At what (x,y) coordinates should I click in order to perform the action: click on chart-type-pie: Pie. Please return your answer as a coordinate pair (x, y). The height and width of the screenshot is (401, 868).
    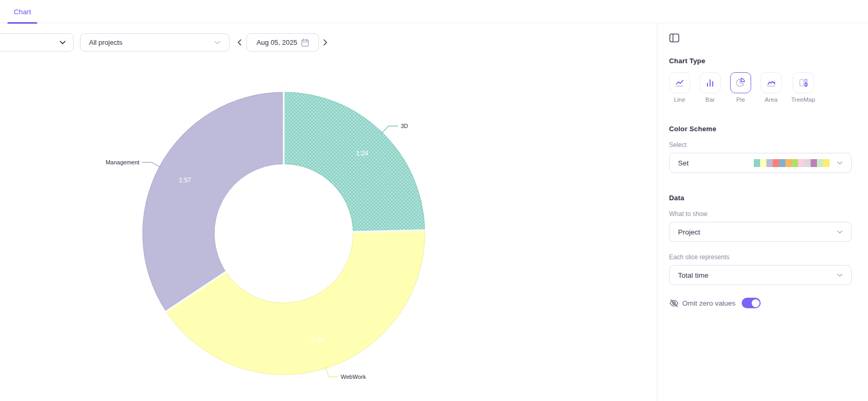
    Looking at the image, I should click on (741, 87).